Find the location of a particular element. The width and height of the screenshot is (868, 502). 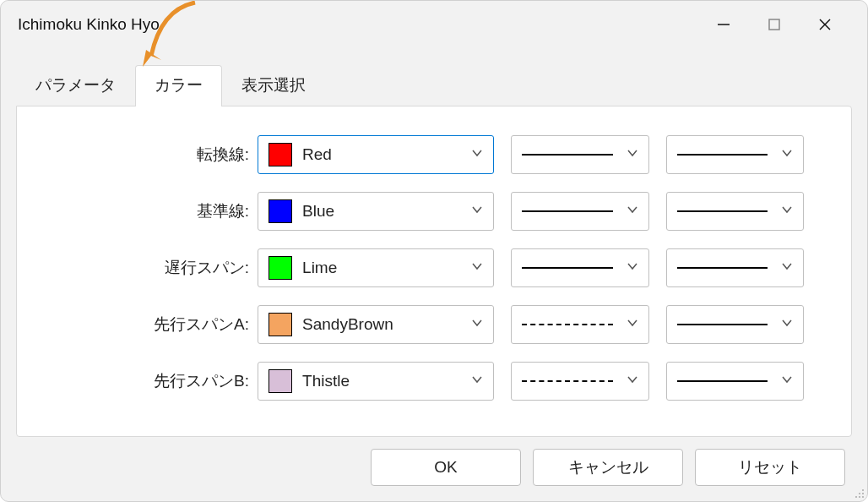

color-dropdown: Thistle is located at coordinates (376, 381).